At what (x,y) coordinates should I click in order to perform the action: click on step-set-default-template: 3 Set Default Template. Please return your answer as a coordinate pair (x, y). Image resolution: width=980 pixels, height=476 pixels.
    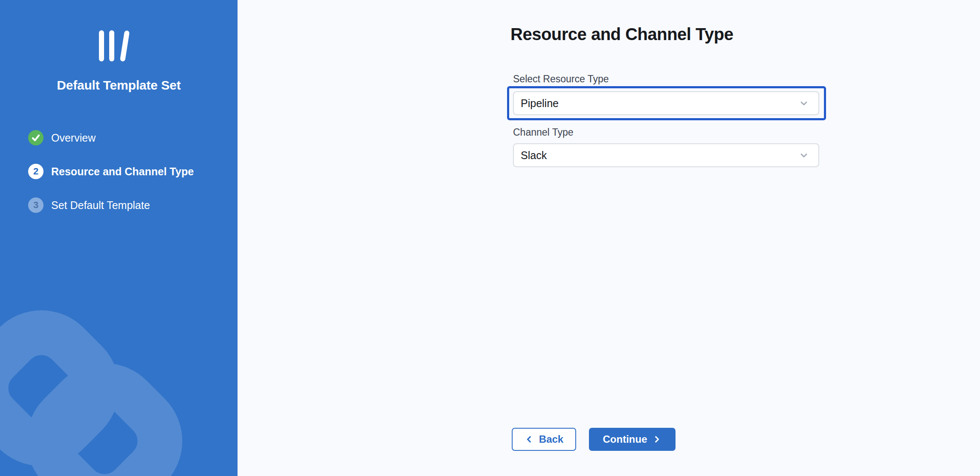
    Looking at the image, I should click on (111, 205).